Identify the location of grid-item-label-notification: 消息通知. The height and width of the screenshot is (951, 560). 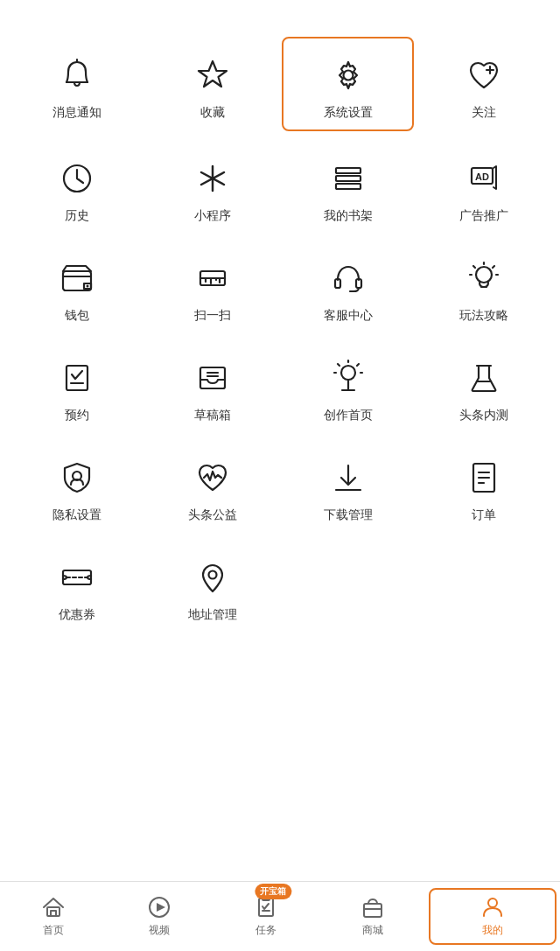
(77, 113).